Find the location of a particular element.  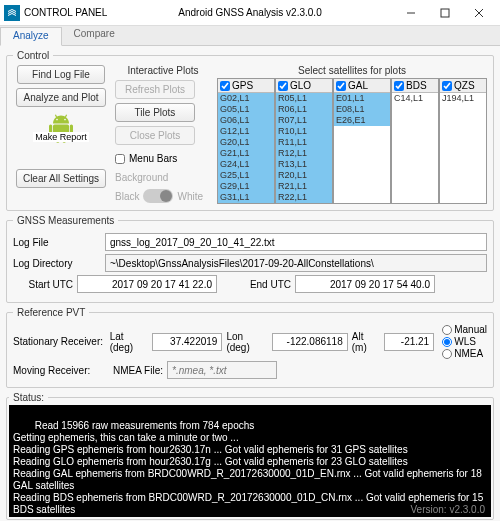

sat-item: G29,L1 is located at coordinates (246, 186).